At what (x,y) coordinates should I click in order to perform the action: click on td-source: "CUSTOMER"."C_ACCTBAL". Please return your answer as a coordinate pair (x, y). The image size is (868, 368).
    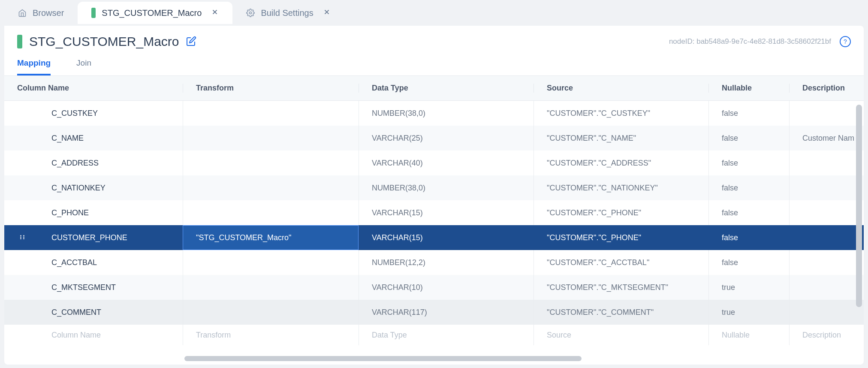
    Looking at the image, I should click on (621, 262).